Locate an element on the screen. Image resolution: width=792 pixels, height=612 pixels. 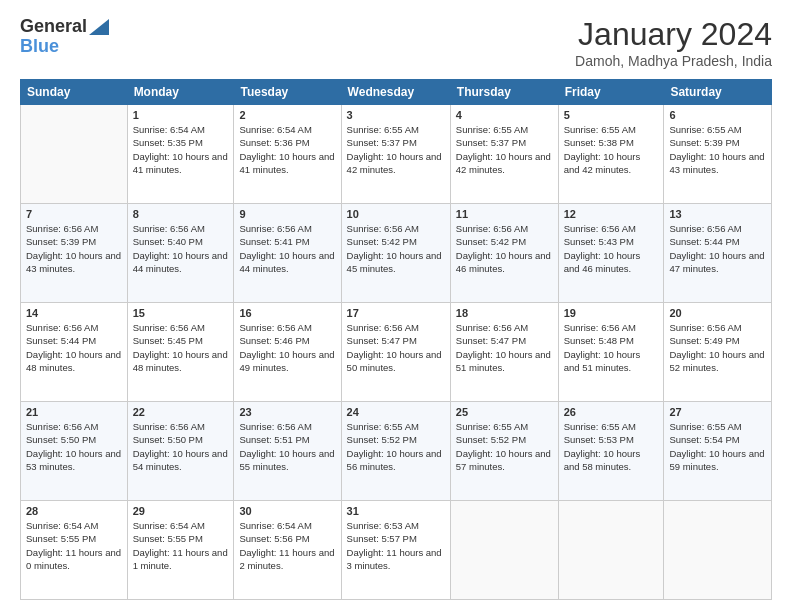
day-number: 12 is located at coordinates (612, 214).